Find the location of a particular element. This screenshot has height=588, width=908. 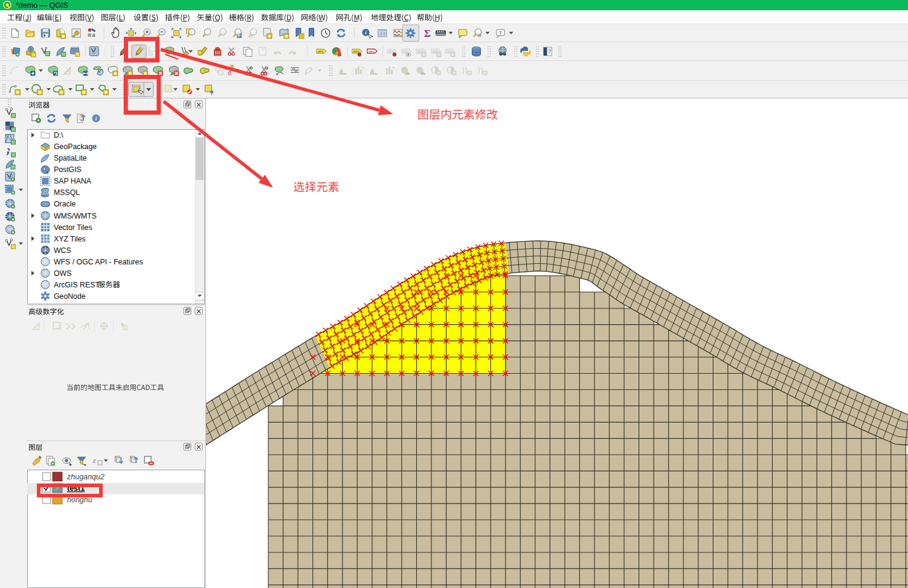

svg-text: PostGIS is located at coordinates (68, 170).